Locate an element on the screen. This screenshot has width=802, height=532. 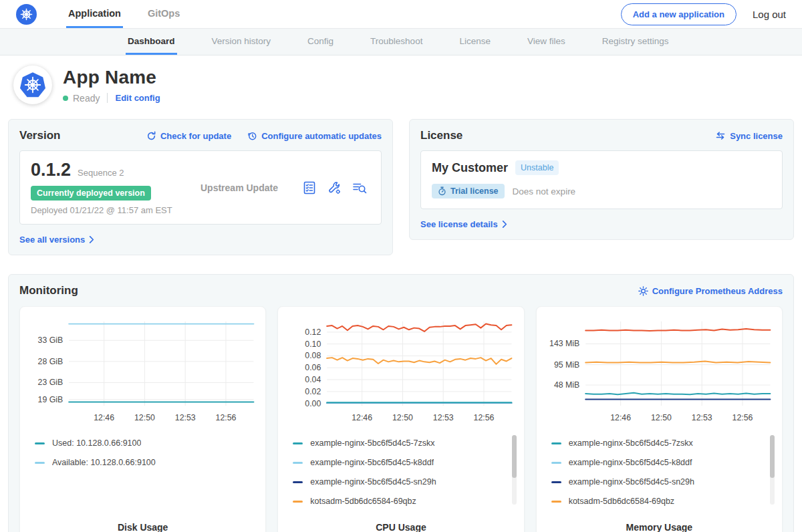
line-chart-svg: 12:4612:5012:5312:56143 MiB95 MiB48 MiB is located at coordinates (659, 371).